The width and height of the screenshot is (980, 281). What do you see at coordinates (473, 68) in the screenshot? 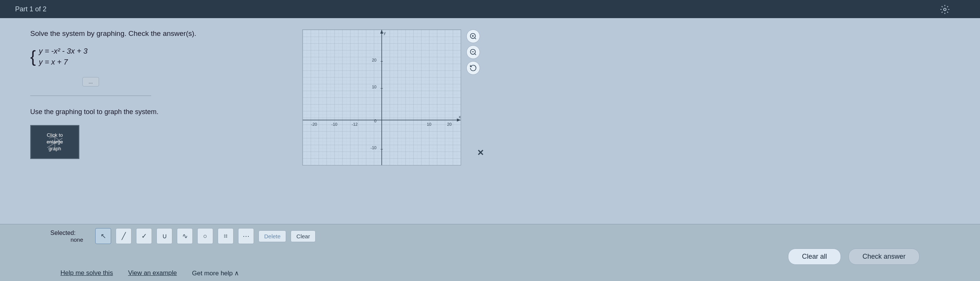
I see `reset-view-button` at bounding box center [473, 68].